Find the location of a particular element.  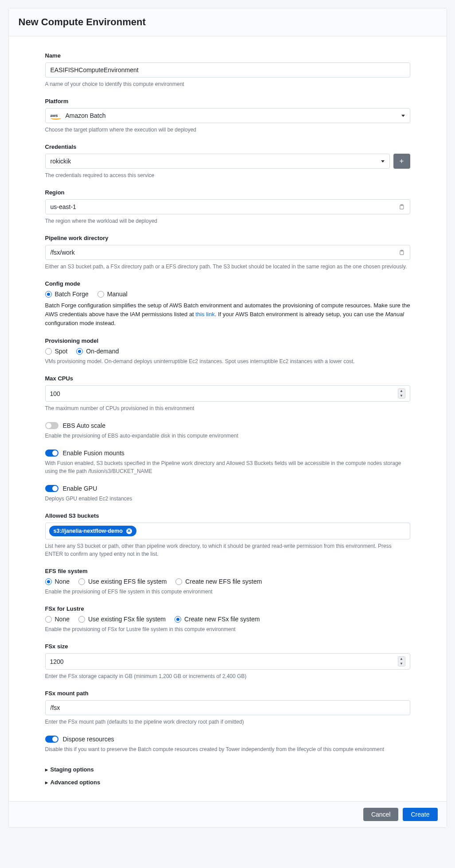

max-cpus-value: 100 is located at coordinates (55, 394).